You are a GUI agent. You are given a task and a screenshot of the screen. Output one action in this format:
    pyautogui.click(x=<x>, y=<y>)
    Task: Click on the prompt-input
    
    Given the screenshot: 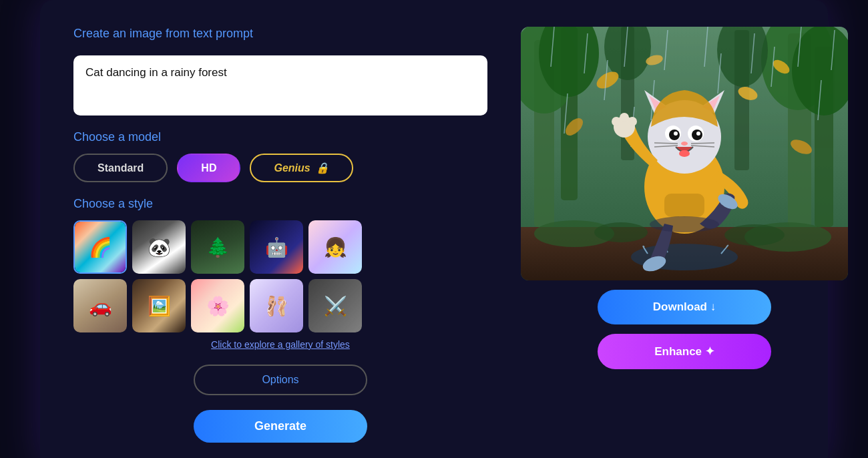 What is the action you would take?
    pyautogui.click(x=280, y=85)
    